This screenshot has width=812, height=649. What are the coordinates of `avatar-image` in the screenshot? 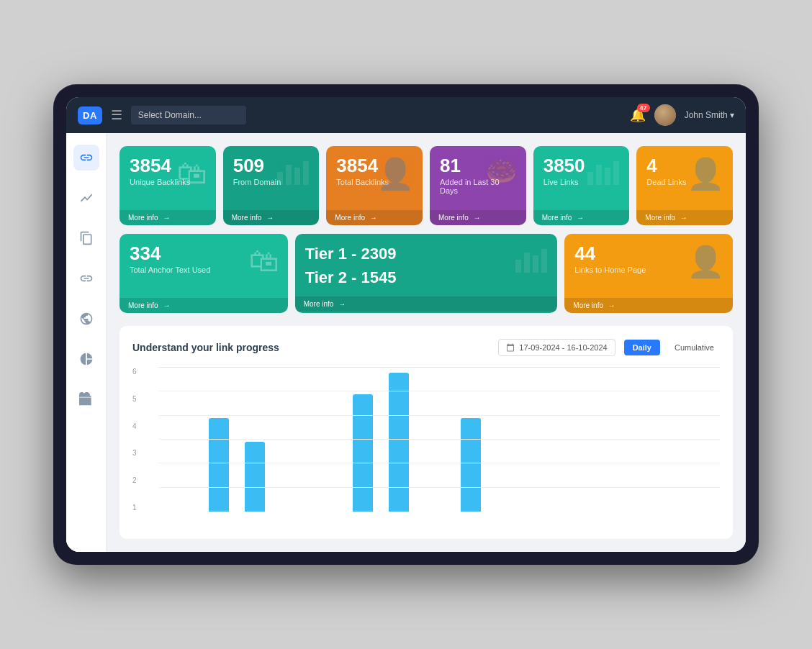 It's located at (665, 115).